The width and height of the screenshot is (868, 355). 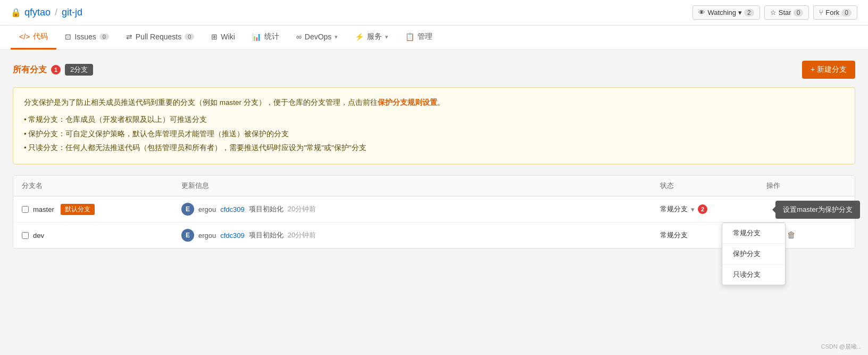 I want to click on master-protect-tooltip: 设置master为保护分支, so click(x=818, y=210).